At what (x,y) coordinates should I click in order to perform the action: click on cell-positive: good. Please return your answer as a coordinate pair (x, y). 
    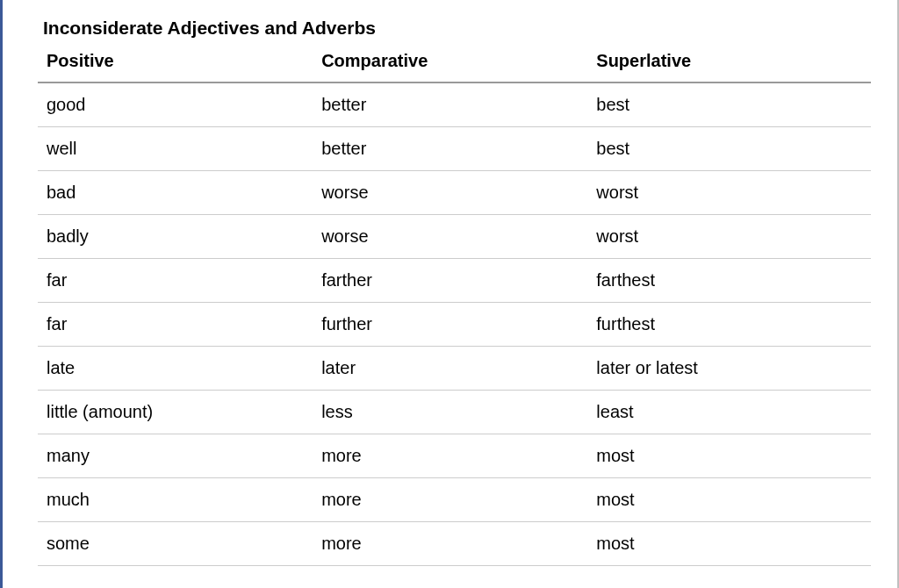
    Looking at the image, I should click on (176, 105).